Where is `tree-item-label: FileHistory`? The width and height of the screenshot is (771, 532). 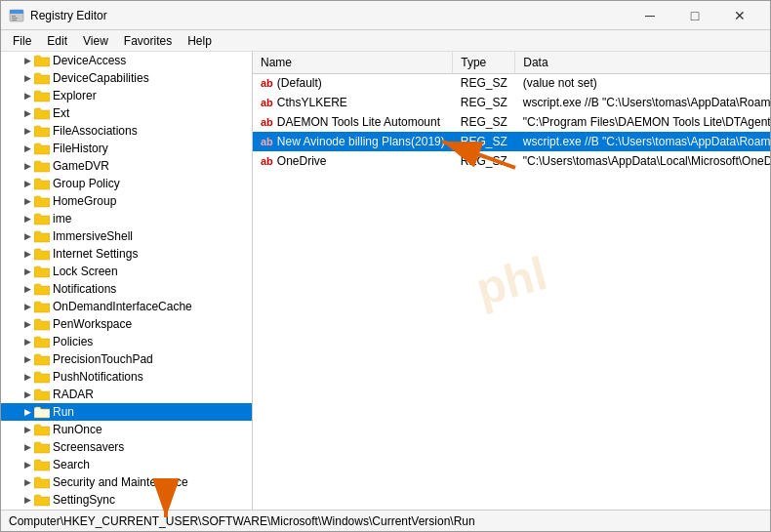 tree-item-label: FileHistory is located at coordinates (152, 148).